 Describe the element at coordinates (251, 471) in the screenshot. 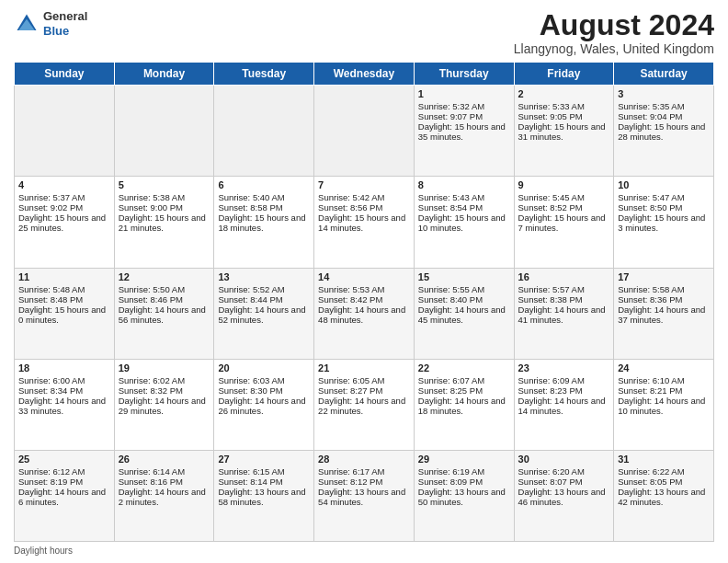

I see `sunrise: Sunrise: 6:15 AM` at that location.